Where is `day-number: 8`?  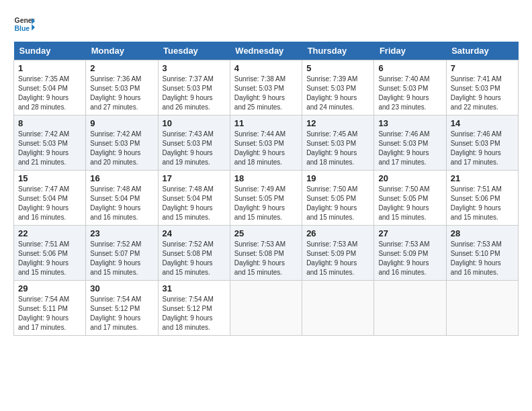 day-number: 8 is located at coordinates (50, 124).